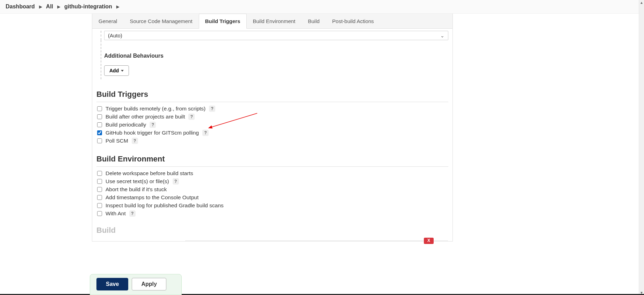 This screenshot has height=295, width=644. What do you see at coordinates (274, 21) in the screenshot?
I see `tab-build-environment: Build Environment` at bounding box center [274, 21].